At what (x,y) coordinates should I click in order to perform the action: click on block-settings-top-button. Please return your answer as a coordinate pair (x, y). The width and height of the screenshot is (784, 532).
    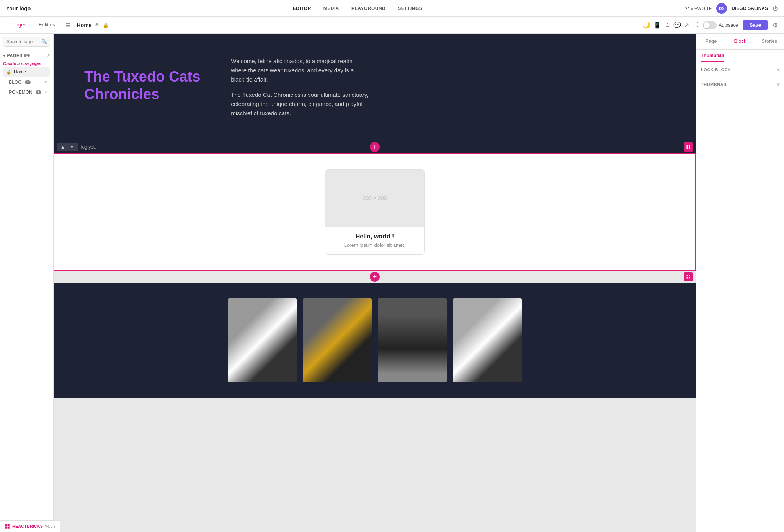
    Looking at the image, I should click on (688, 147).